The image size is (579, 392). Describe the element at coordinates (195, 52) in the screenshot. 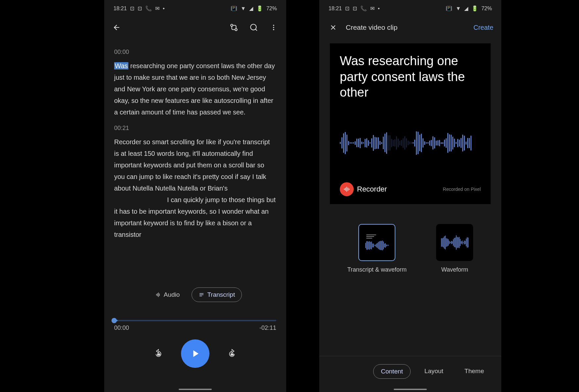

I see `timestamp: 00:00` at that location.